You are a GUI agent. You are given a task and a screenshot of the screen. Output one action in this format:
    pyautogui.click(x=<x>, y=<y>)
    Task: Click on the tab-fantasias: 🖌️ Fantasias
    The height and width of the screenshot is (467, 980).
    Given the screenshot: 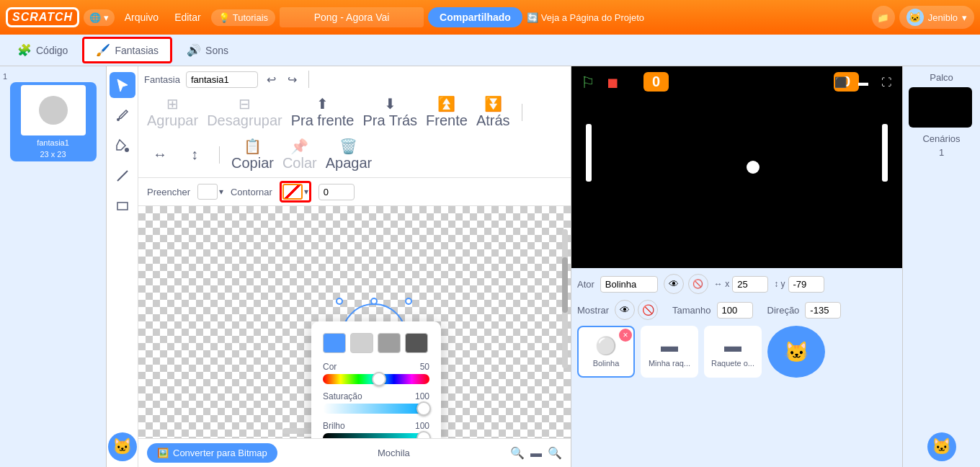 What is the action you would take?
    pyautogui.click(x=127, y=50)
    